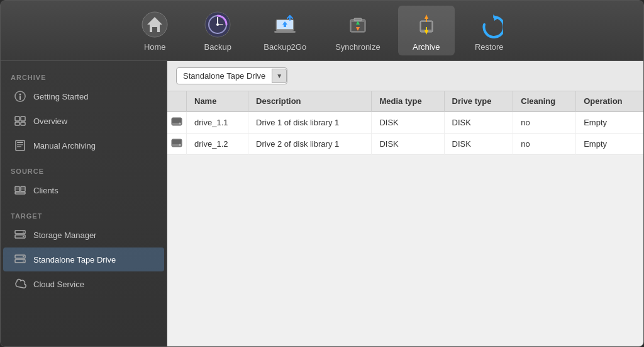 The height and width of the screenshot is (347, 644). Describe the element at coordinates (358, 47) in the screenshot. I see `nav-label-synchronize: Synchronize` at that location.